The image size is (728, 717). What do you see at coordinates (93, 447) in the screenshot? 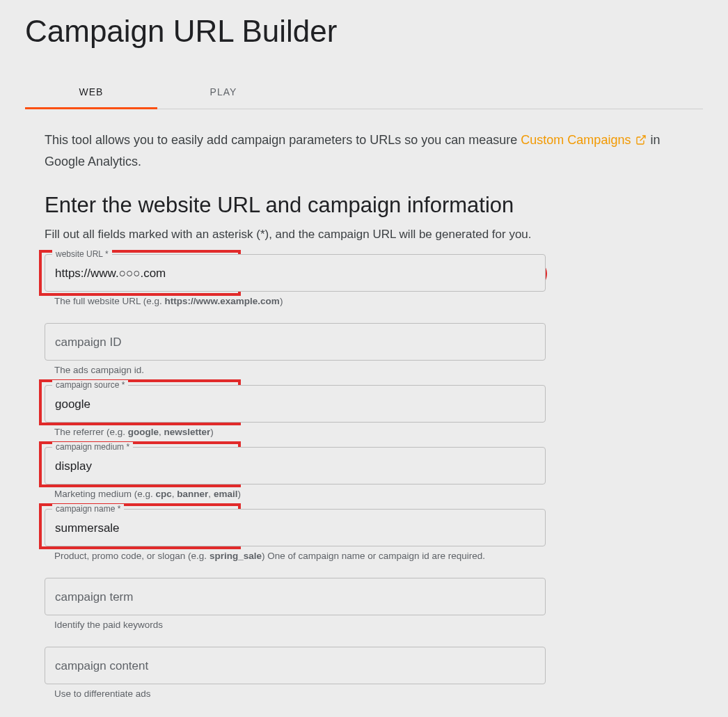
I see `label-campaign-medium: campaign medium *` at bounding box center [93, 447].